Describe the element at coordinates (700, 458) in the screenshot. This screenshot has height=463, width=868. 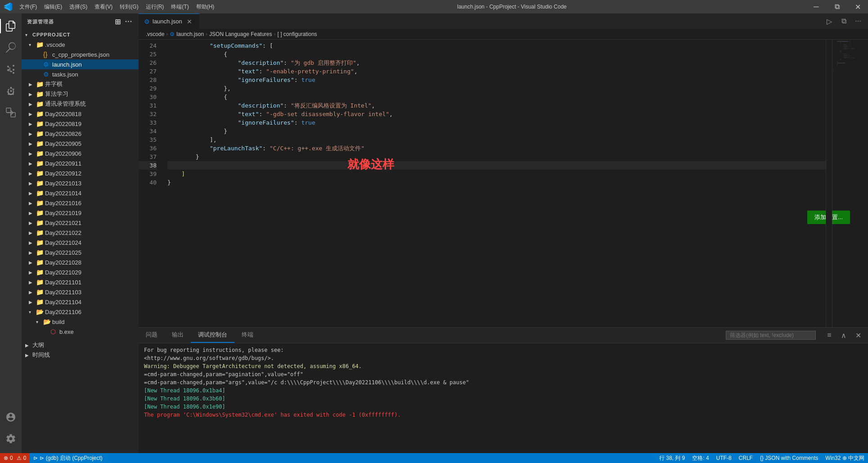
I see `status-spaces: 空格: 4` at that location.